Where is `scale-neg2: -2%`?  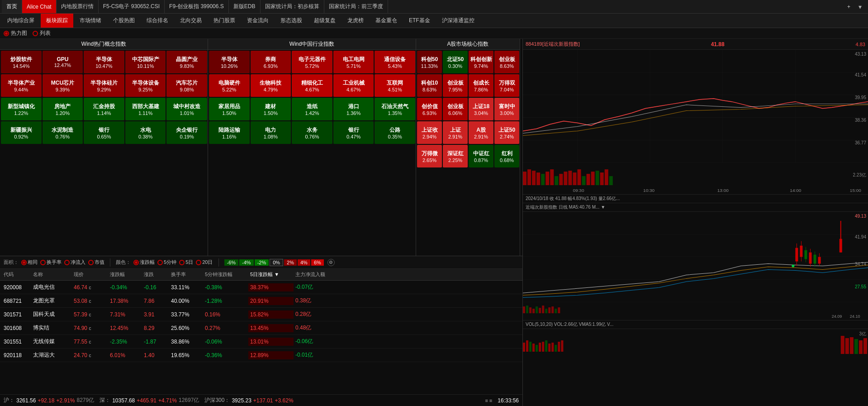
scale-neg2: -2% is located at coordinates (262, 263).